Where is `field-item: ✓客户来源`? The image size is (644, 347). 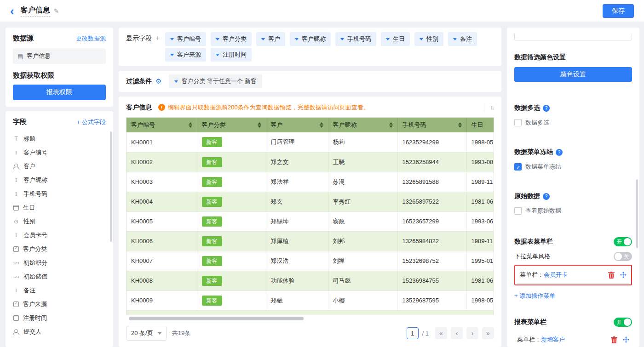
field-item: ✓客户来源 is located at coordinates (59, 304).